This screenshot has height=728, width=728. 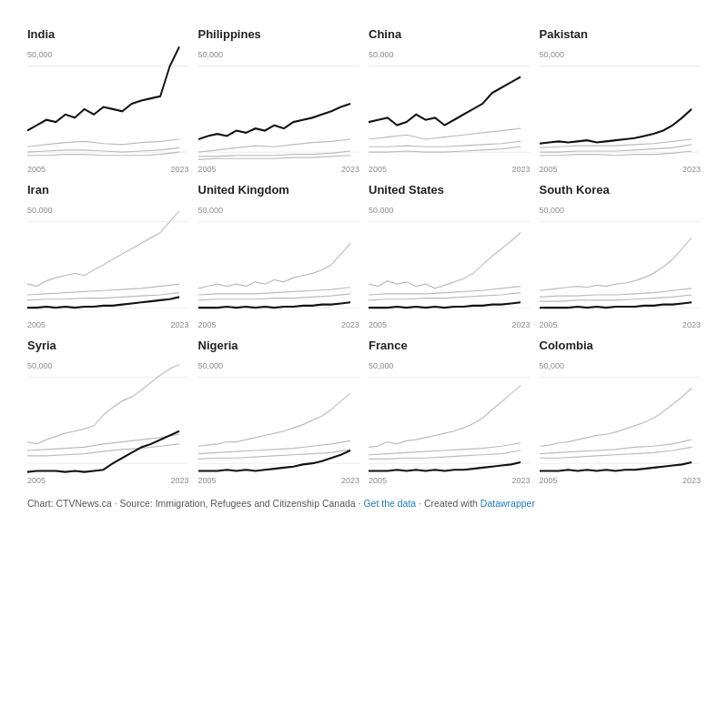 I want to click on x-end-india: 2023, so click(x=179, y=169).